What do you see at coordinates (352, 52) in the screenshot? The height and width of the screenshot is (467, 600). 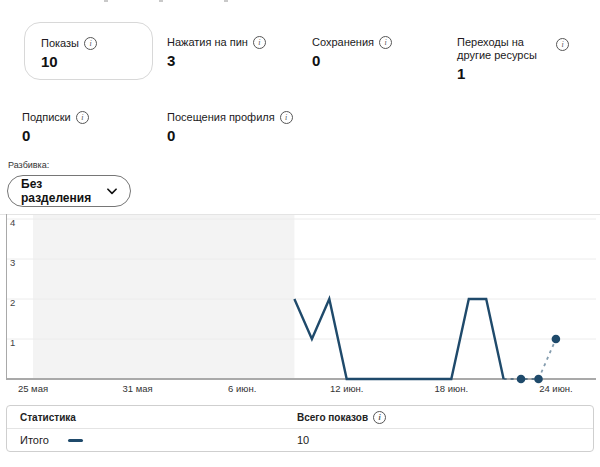 I see `metric-card-saves: Сохранения 0` at bounding box center [352, 52].